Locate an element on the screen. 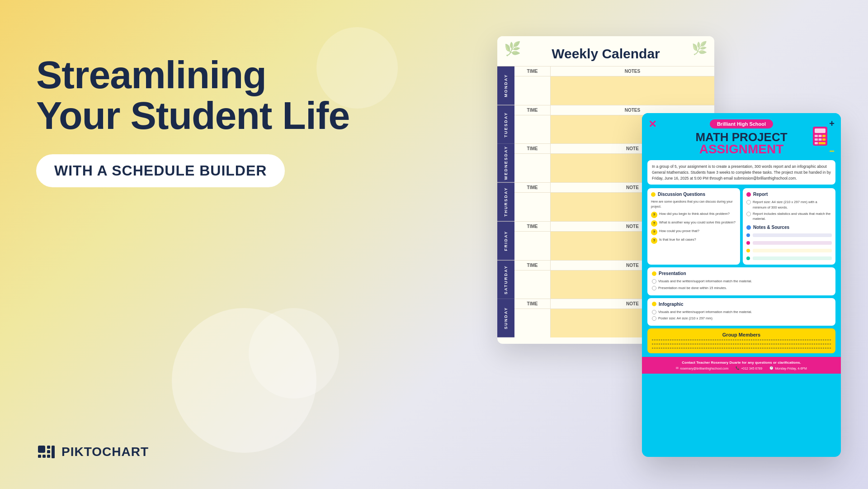 Image resolution: width=868 pixels, height=489 pixels. day-friday: FRIDAY is located at coordinates (506, 241).